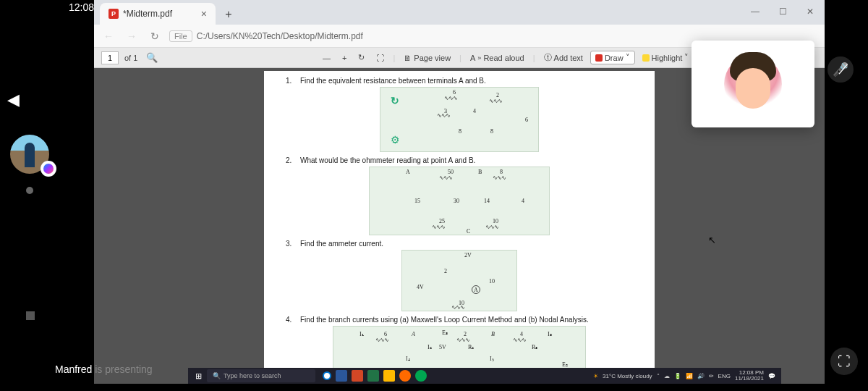 This screenshot has height=391, width=868. I want to click on participant-face, so click(753, 84).